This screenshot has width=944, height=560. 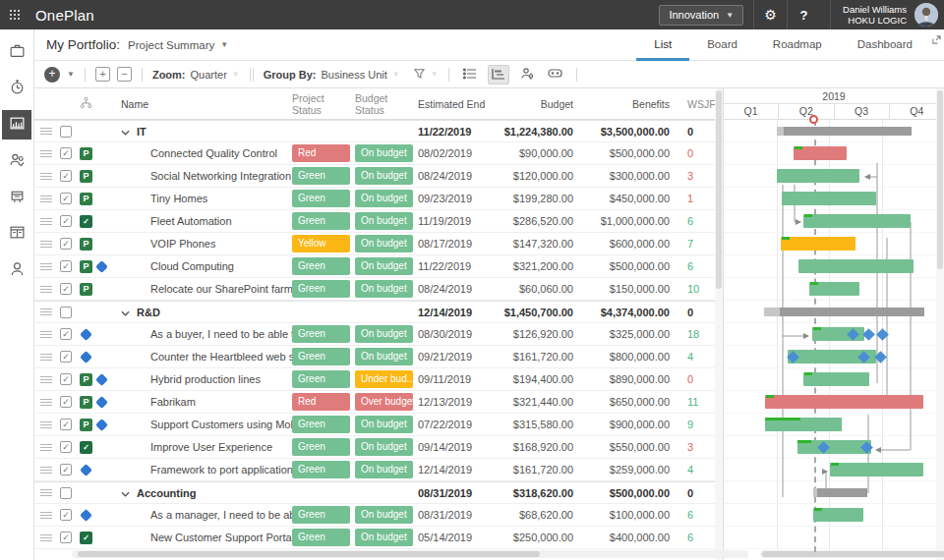 I want to click on table-row: ✓✓New Customer Support PortalGreenOn bud…, so click(x=375, y=538).